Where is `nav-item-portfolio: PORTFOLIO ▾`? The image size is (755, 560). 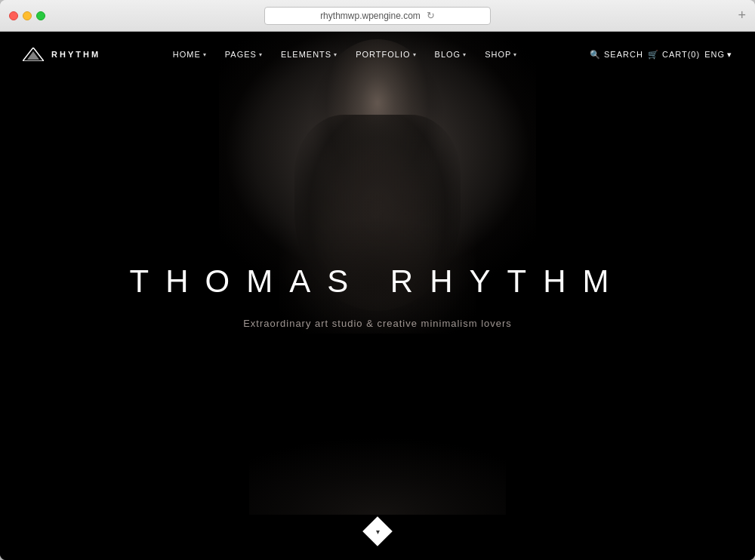
nav-item-portfolio: PORTFOLIO ▾ is located at coordinates (386, 54).